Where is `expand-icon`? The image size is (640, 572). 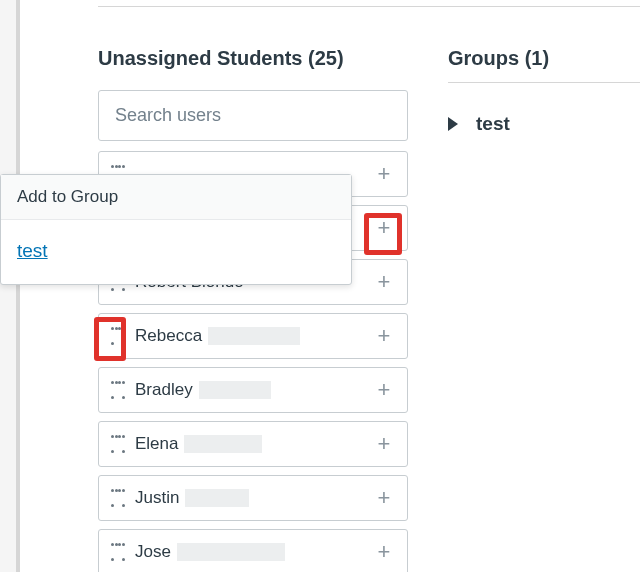 expand-icon is located at coordinates (453, 124).